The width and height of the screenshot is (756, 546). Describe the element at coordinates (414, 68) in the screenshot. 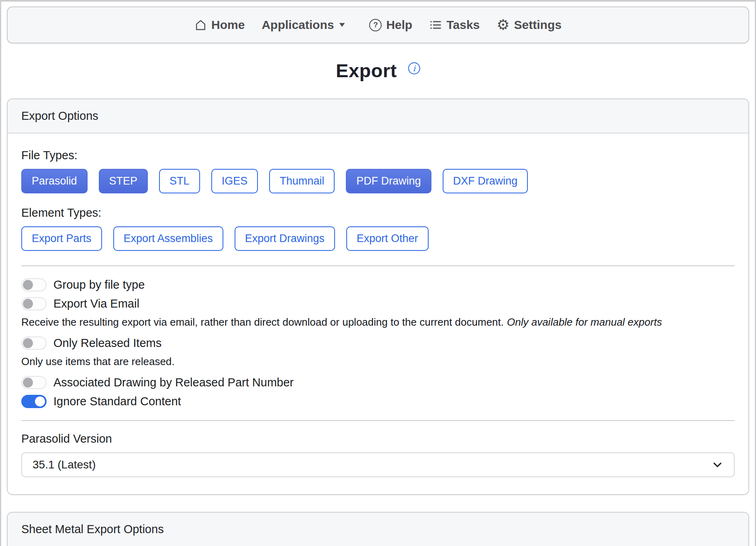

I see `info-icon: i` at that location.